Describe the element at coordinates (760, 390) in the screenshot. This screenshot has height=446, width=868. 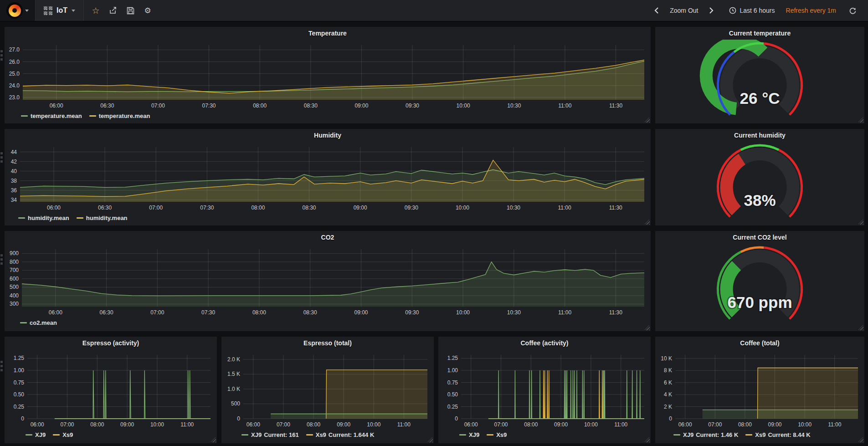
I see `coffee-total-chart: 06:0007:0008:0009:0010:0011:0002 K4 K6 K…` at that location.